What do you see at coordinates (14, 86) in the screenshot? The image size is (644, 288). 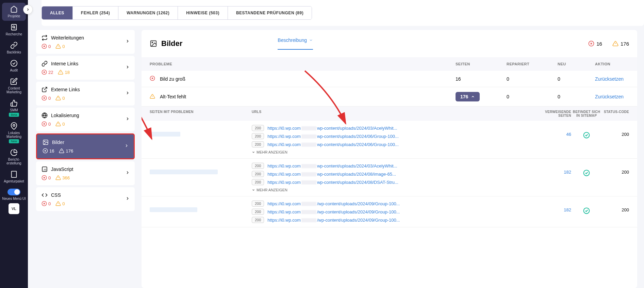 I see `nav-item-content-marketing: Content Marketing` at bounding box center [14, 86].